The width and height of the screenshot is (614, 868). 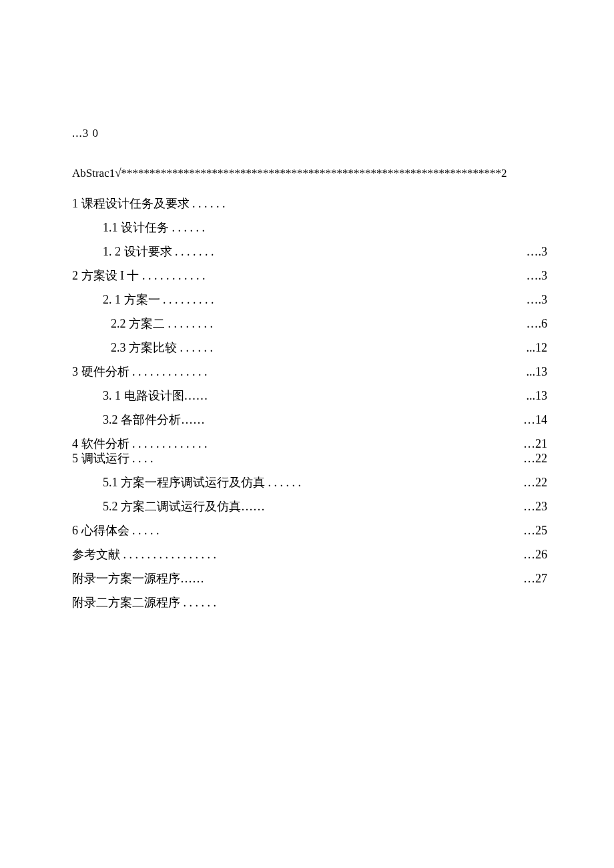 What do you see at coordinates (310, 133) in the screenshot?
I see `top-note: ...3 0` at bounding box center [310, 133].